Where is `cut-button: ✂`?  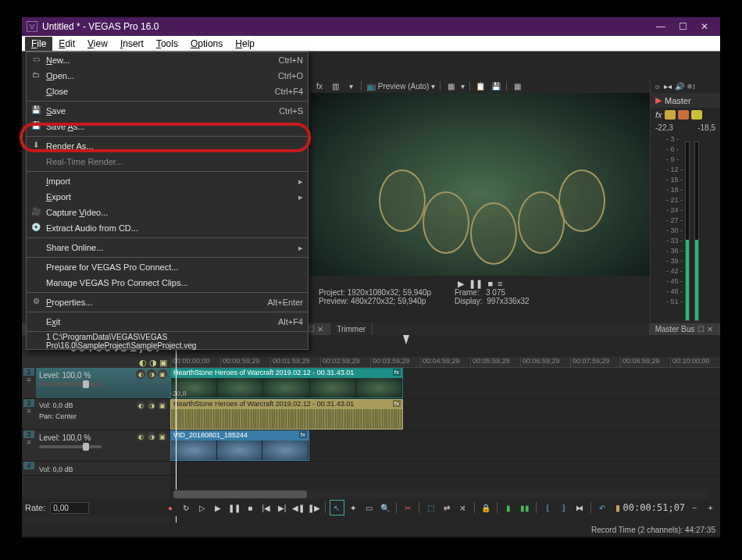 cut-button: ✂ is located at coordinates (408, 508).